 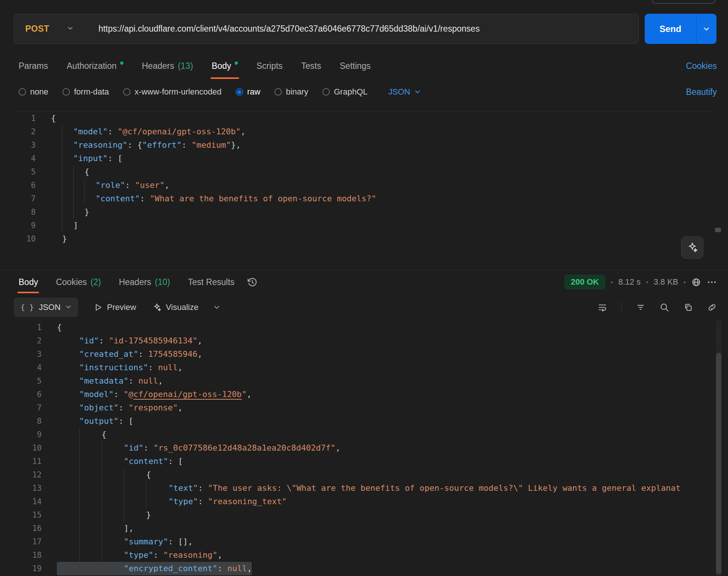 I want to click on more-actions-button, so click(x=712, y=282).